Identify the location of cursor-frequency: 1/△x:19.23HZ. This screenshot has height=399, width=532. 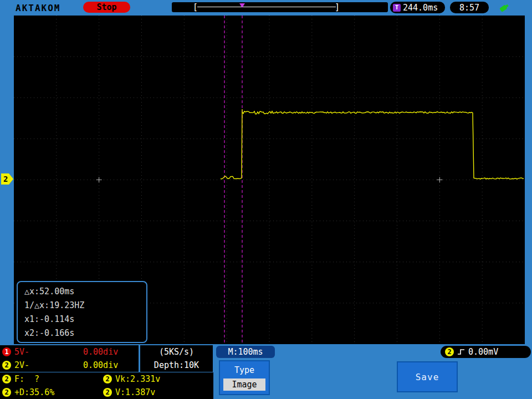
(85, 306).